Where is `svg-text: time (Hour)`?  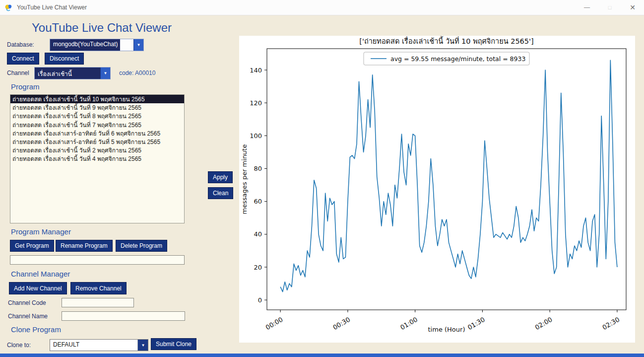 svg-text: time (Hour) is located at coordinates (447, 330).